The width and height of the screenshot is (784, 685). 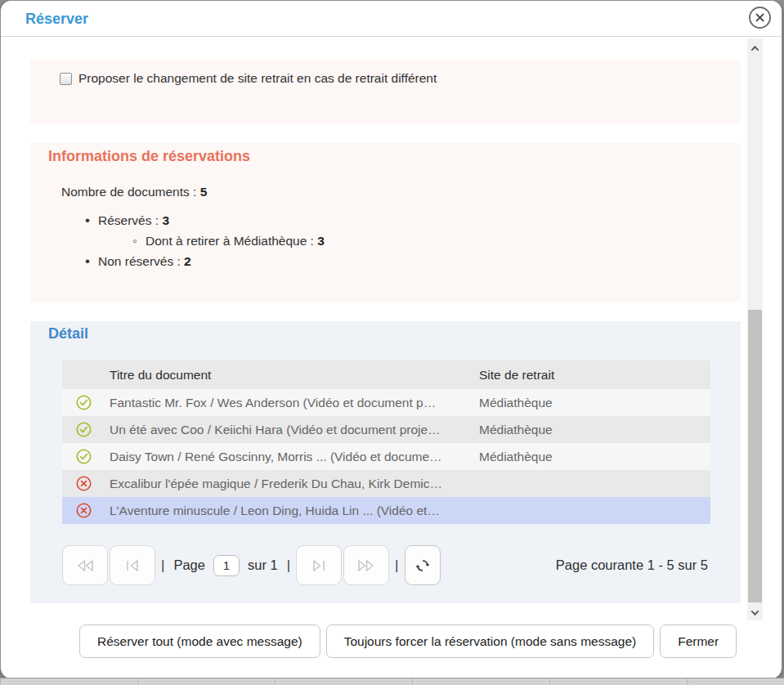 I want to click on info-heading: Informations de réservations, so click(x=394, y=157).